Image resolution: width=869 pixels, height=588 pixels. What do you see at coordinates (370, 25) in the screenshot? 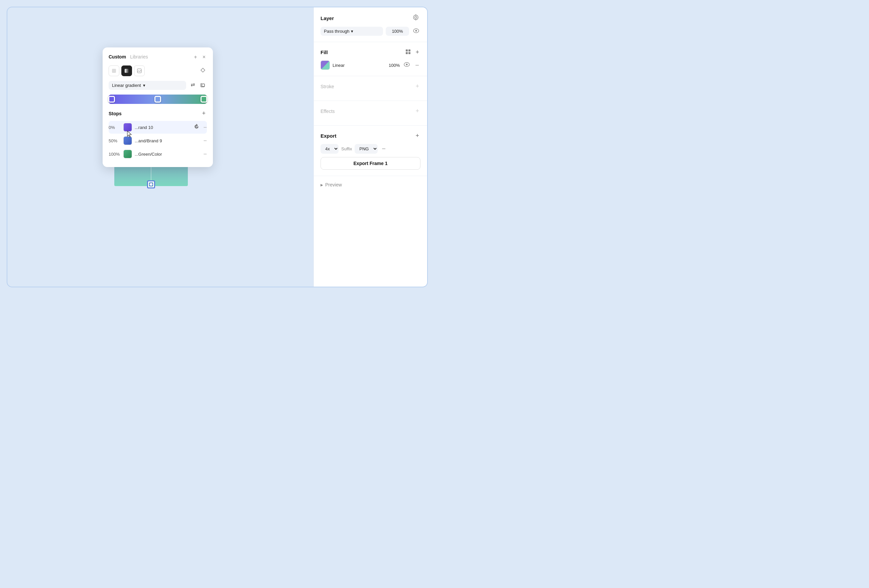
I see `layer-section: Layer Pass through ▾` at bounding box center [370, 25].